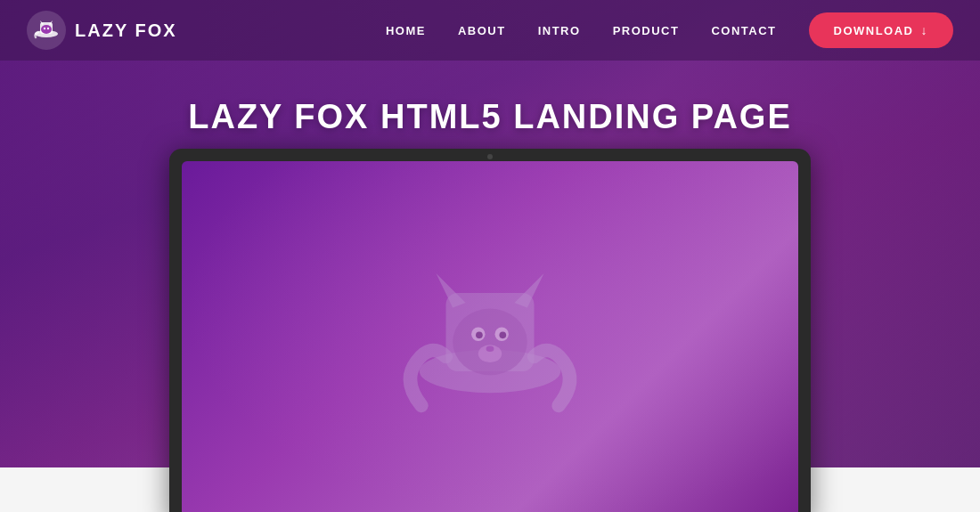  I want to click on logo-icon, so click(46, 30).